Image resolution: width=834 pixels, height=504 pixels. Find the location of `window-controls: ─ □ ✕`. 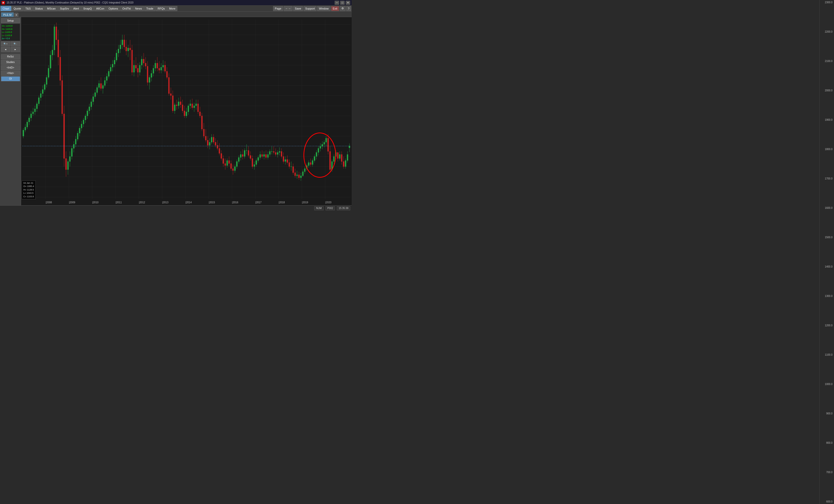

window-controls: ─ □ ✕ is located at coordinates (343, 3).